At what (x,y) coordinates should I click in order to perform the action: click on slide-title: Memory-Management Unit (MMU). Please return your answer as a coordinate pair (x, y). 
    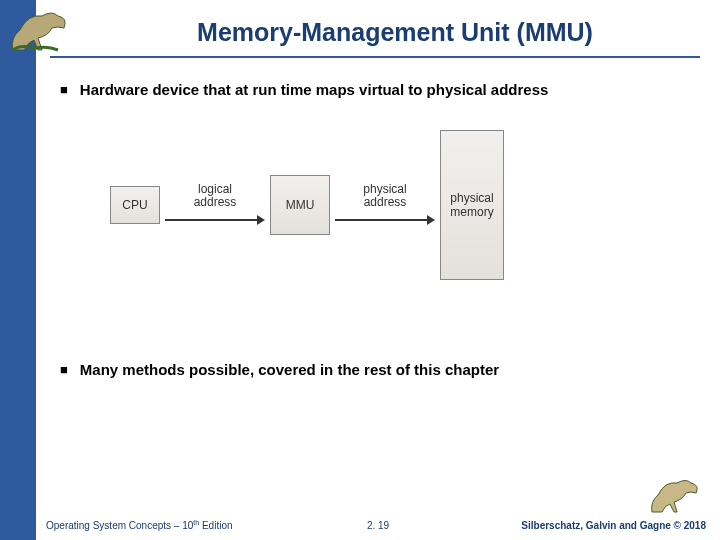
    Looking at the image, I should click on (395, 32).